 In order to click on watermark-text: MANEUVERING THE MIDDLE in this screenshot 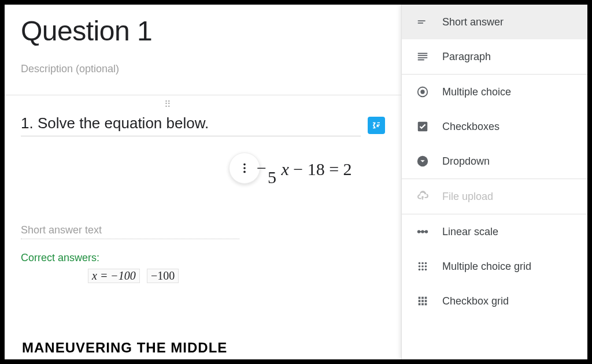, I will do `click(125, 348)`.